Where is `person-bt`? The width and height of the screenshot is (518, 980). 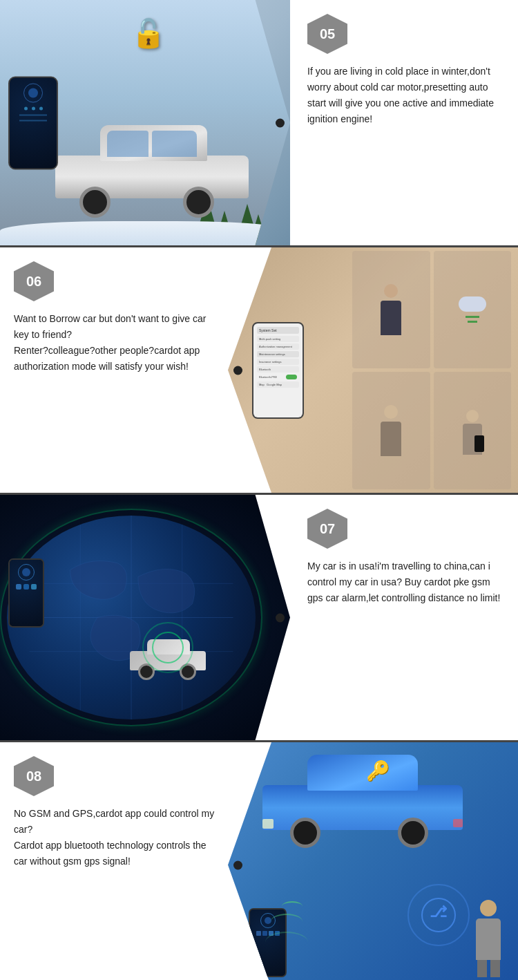
person-bt is located at coordinates (488, 939).